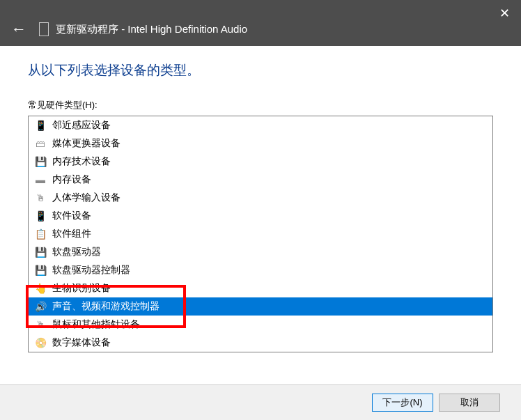 The width and height of the screenshot is (521, 420). Describe the element at coordinates (40, 306) in the screenshot. I see `device-type-icon: 🔊` at that location.